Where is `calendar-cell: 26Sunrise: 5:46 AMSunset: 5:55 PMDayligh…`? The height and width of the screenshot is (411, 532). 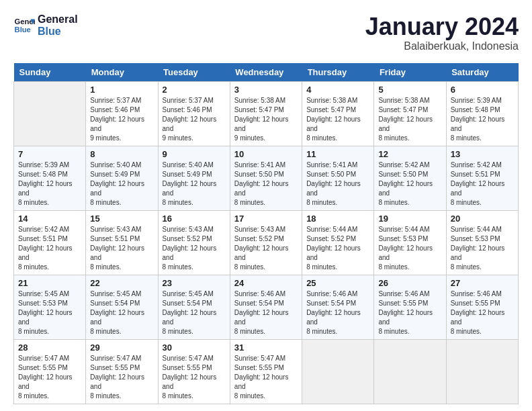
calendar-cell: 26Sunrise: 5:46 AMSunset: 5:55 PMDayligh… is located at coordinates (410, 307).